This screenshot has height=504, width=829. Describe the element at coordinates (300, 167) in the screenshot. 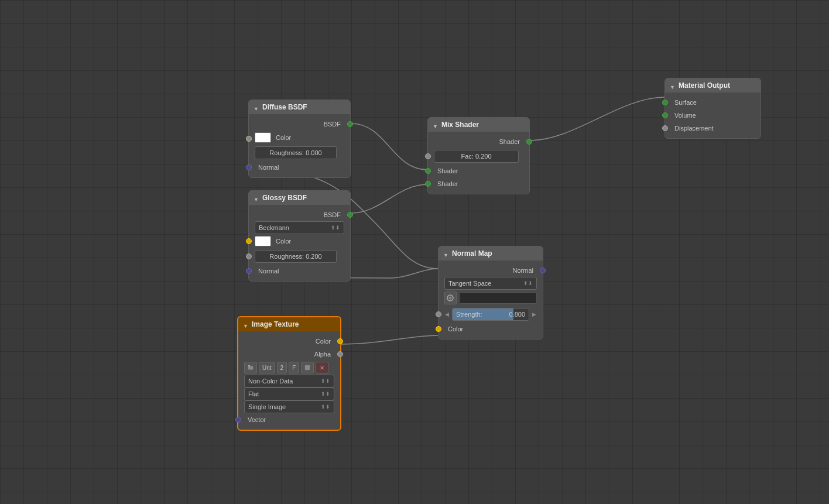

I see `diffuse-bsdf-normal-row: Normal` at that location.